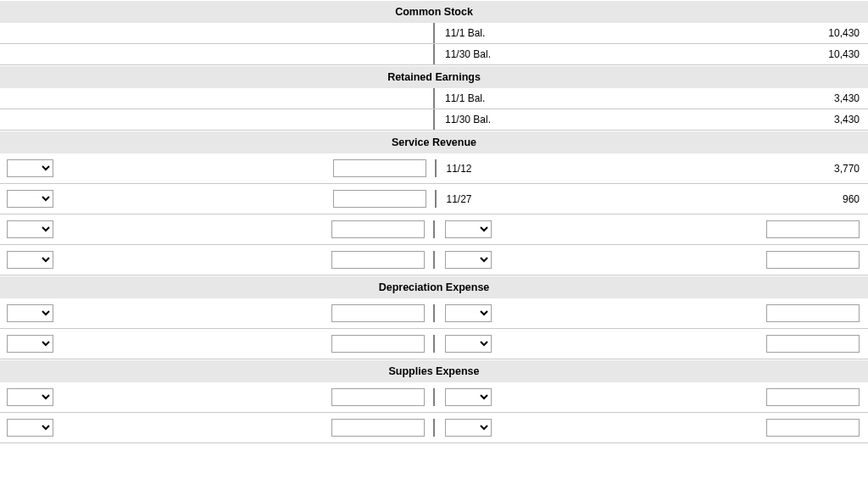  I want to click on credit-date-label: 11/27, so click(459, 199).